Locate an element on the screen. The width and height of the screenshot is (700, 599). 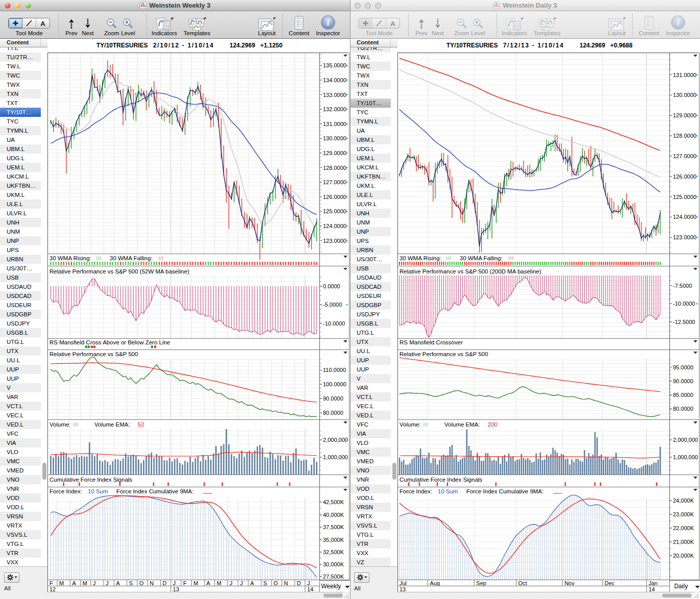
svg-text: 52 is located at coordinates (141, 425).